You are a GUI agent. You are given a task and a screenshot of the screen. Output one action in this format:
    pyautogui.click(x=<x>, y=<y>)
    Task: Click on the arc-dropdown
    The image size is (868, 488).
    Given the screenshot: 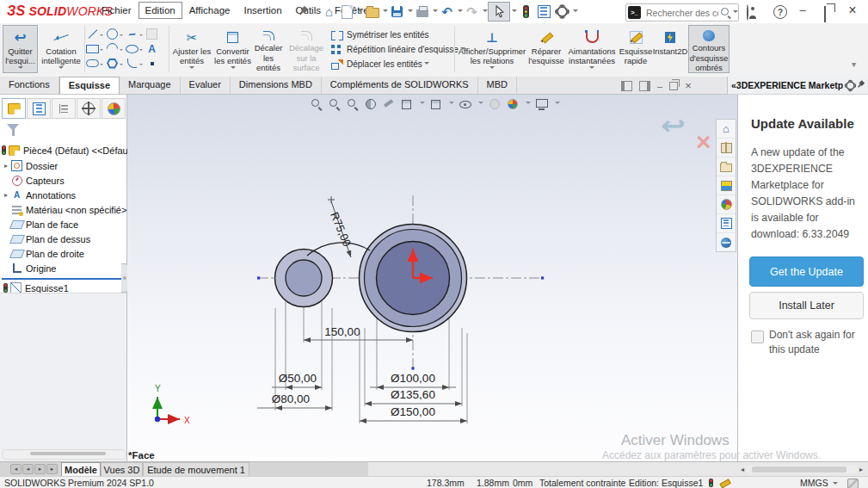 What is the action you would take?
    pyautogui.click(x=121, y=51)
    